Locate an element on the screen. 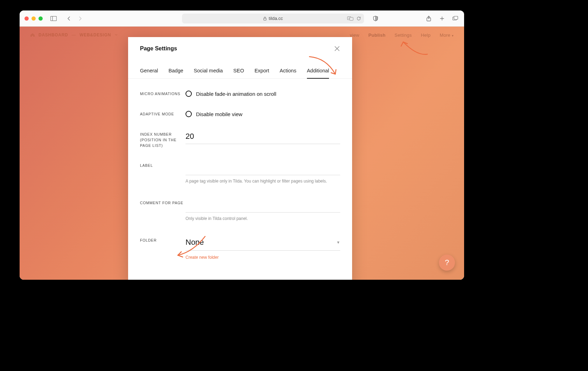 The image size is (588, 371). tabs-overview-icon is located at coordinates (455, 19).